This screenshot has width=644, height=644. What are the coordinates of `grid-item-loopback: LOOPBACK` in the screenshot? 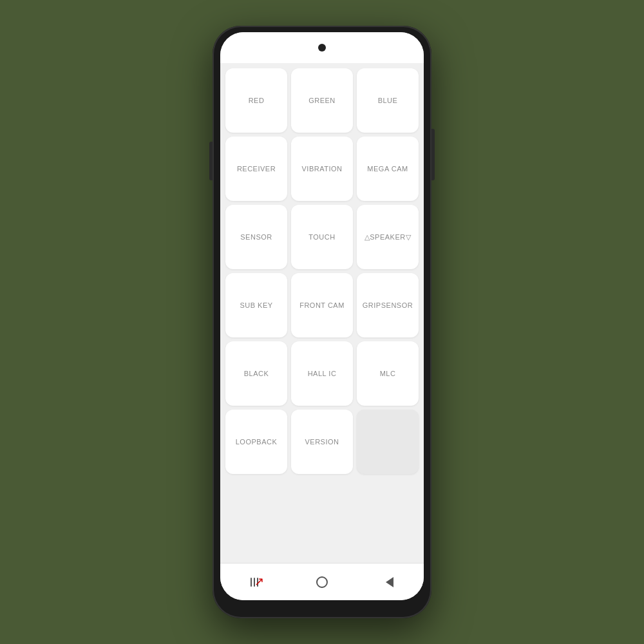 It's located at (256, 442).